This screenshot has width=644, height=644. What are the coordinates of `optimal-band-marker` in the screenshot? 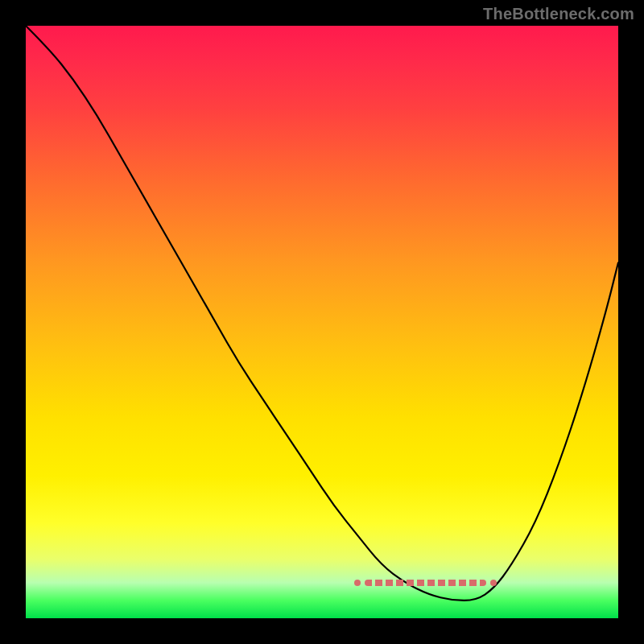 It's located at (425, 583).